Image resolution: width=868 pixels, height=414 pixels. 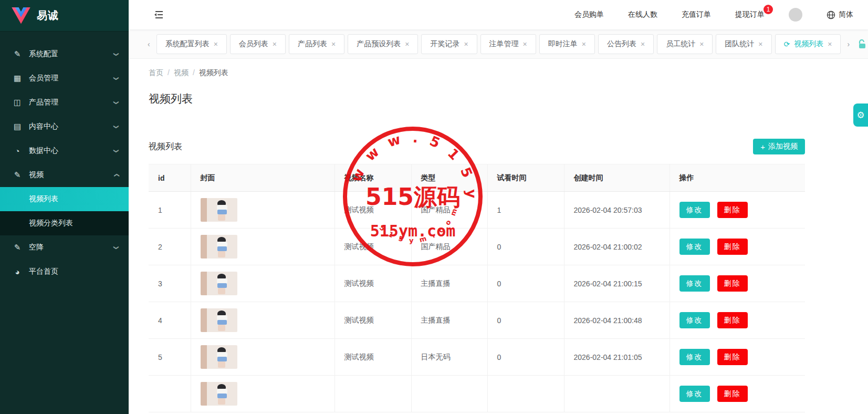 I want to click on sidebar-menu: ✎ 系统配置 ❯ ▦ 会员管理 ❯ ◫ 产品管理 ❯ ▤ 内容中心 ❯ ◔ 数据, so click(x=64, y=158).